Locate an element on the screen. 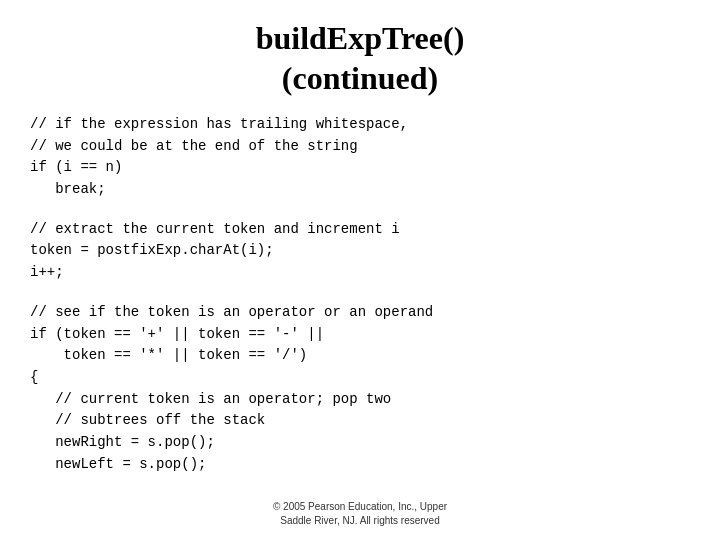 This screenshot has height=540, width=720. footer: © 2005 Pearson Education, Inc., Upper Sa… is located at coordinates (360, 514).